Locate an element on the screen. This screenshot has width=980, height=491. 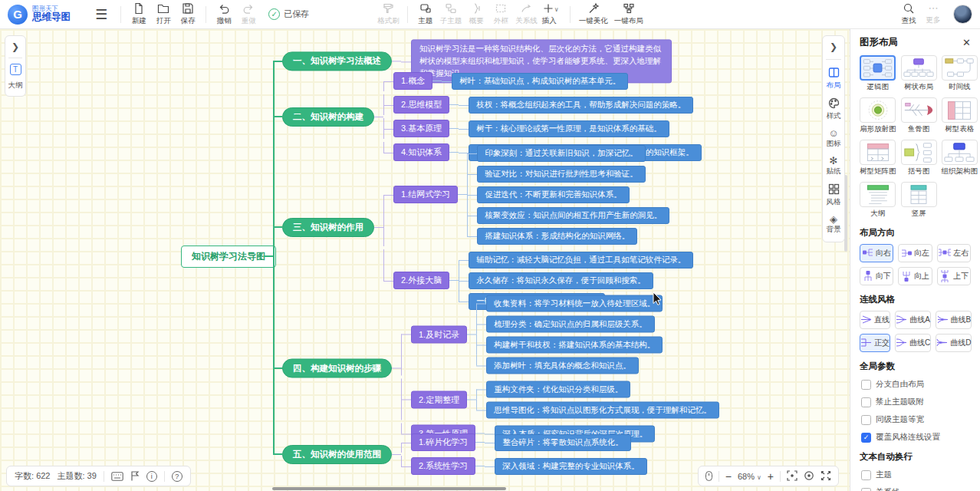
layout-option-tree: 树状布局 is located at coordinates (919, 74).